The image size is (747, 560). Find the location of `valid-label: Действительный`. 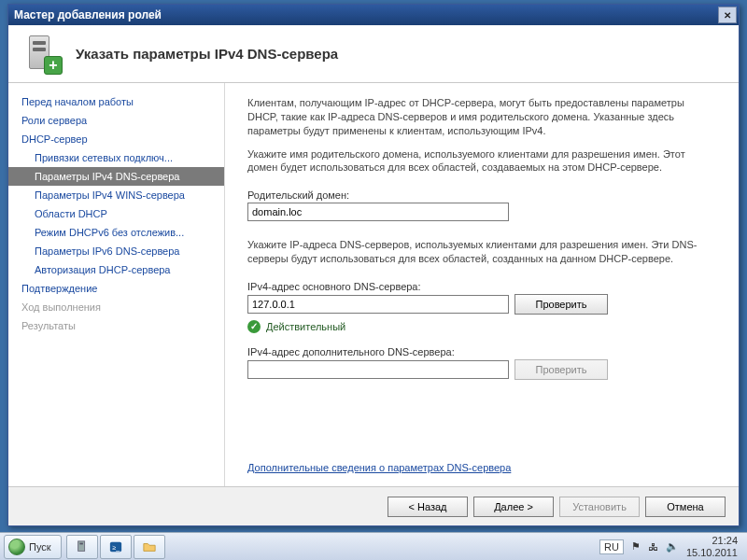

valid-label: Действительный is located at coordinates (306, 327).